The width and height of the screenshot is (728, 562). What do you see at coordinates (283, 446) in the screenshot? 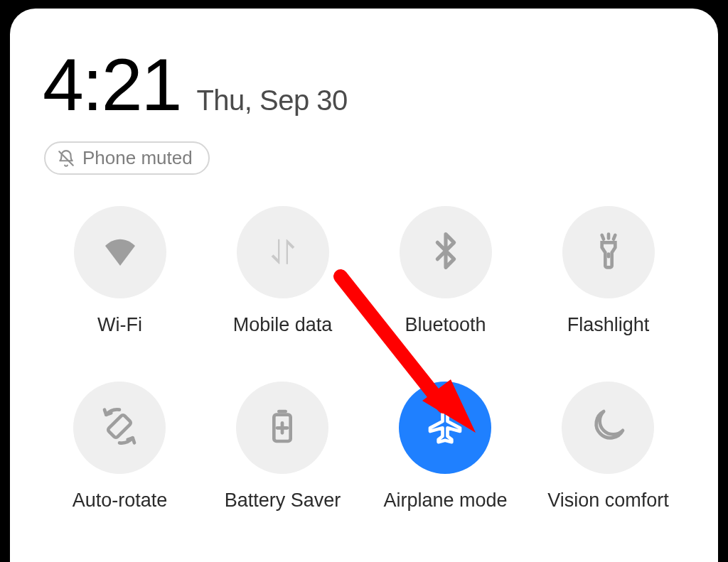
I see `tile-battery-saver: Battery Saver` at bounding box center [283, 446].